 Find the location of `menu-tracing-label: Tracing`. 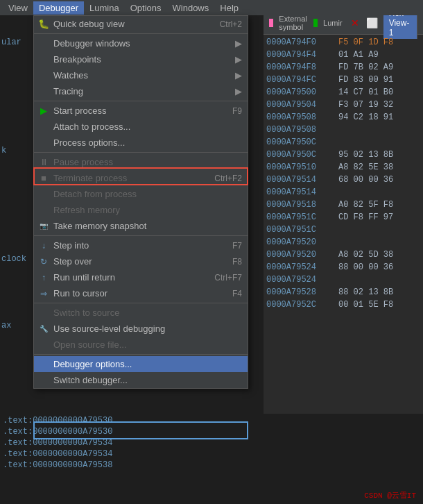

menu-tracing-label: Tracing is located at coordinates (68, 92).